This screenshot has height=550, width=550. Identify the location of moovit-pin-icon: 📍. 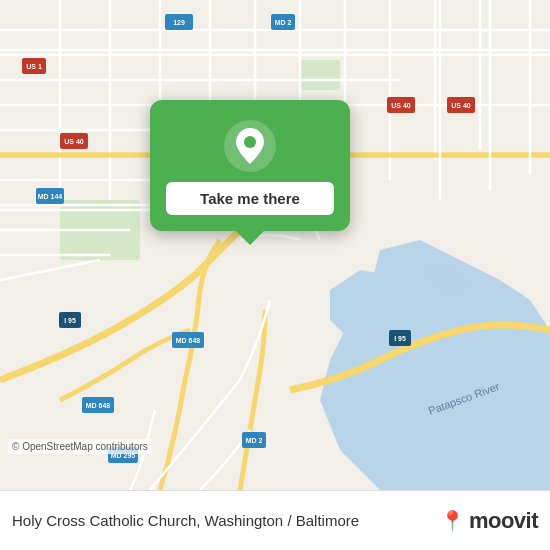
(452, 521).